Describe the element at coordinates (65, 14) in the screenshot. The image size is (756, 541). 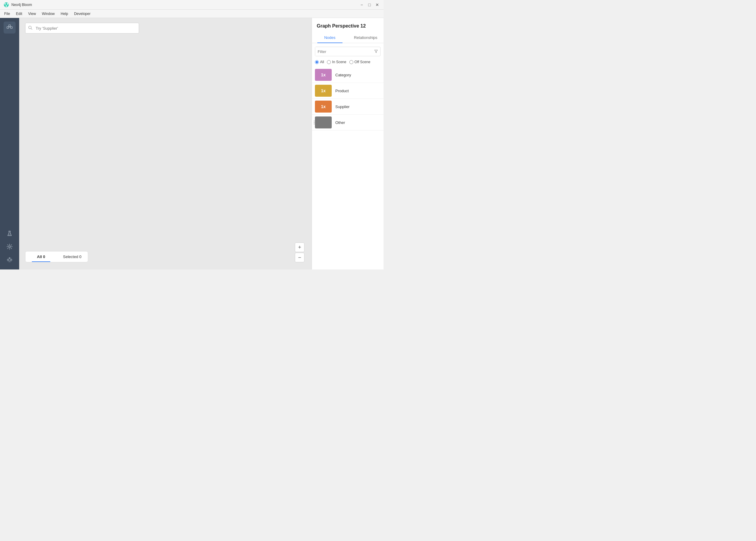
I see `menu-item-help: Help` at that location.